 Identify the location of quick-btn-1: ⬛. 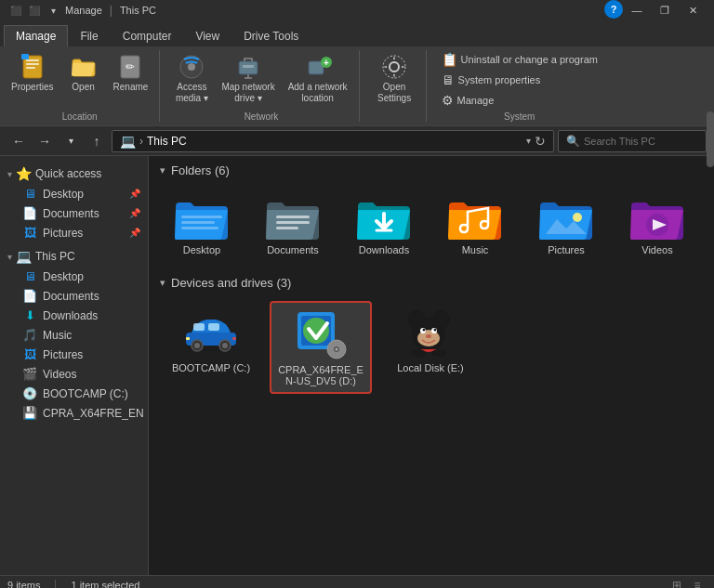
(16, 10).